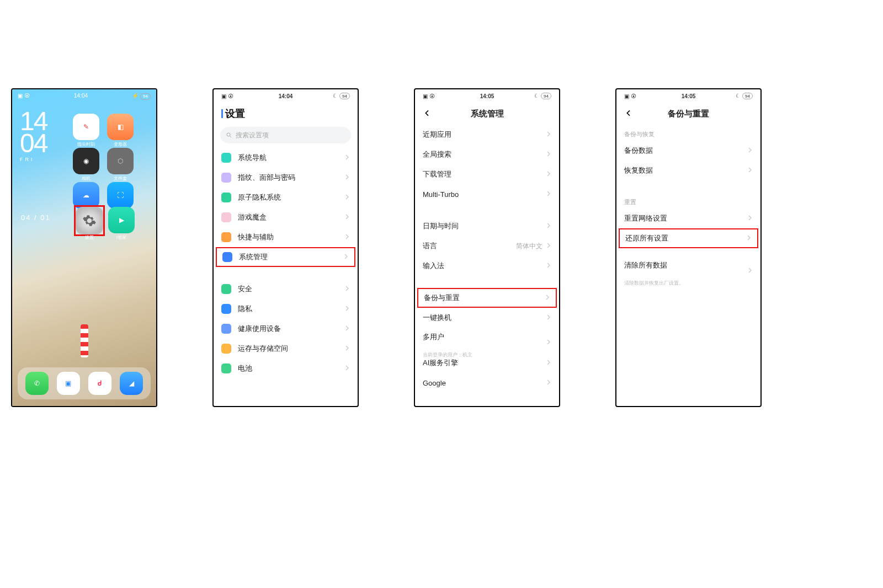 The image size is (883, 588). I want to click on row-storage: 运存与存储空间, so click(286, 349).